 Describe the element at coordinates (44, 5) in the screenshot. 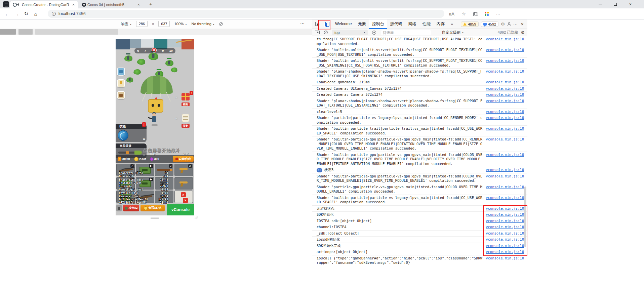

I see `browser-tab-1: Cocos Creator - RacingCarR ×` at that location.